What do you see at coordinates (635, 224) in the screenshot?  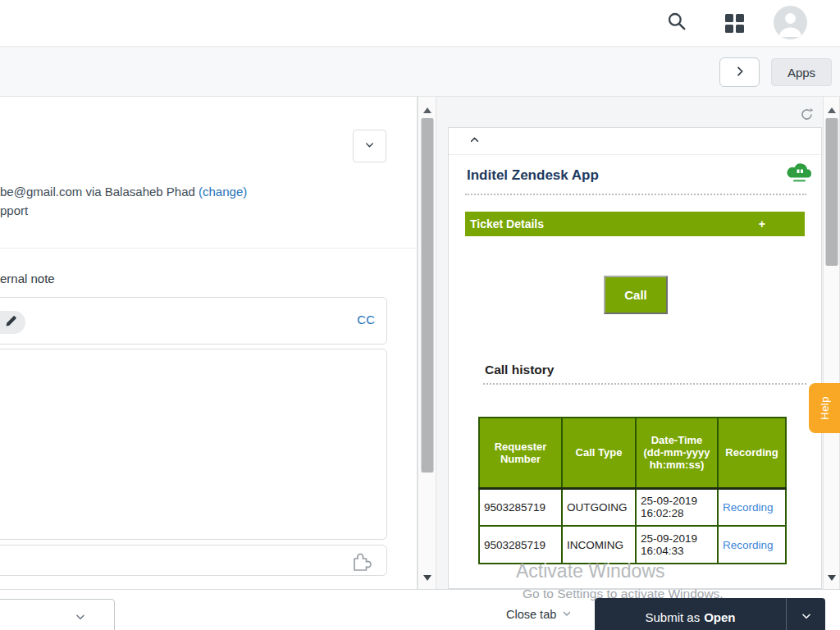 I see `ticket-details-accordion: Ticket Details +` at bounding box center [635, 224].